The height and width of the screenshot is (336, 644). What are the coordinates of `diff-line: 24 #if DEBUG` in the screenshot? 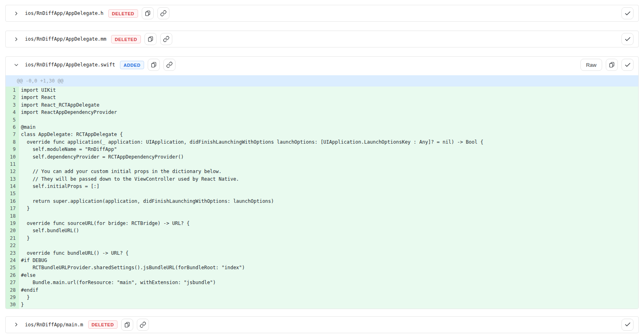 It's located at (322, 260).